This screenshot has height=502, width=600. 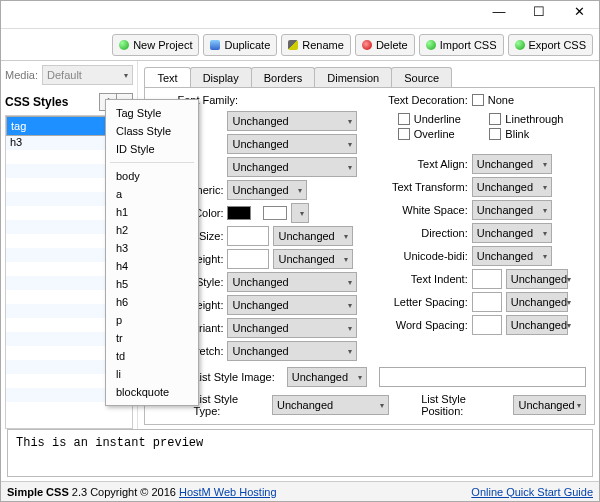 What do you see at coordinates (292, 305) in the screenshot?
I see `line-height-select: Unchanged▾` at bounding box center [292, 305].